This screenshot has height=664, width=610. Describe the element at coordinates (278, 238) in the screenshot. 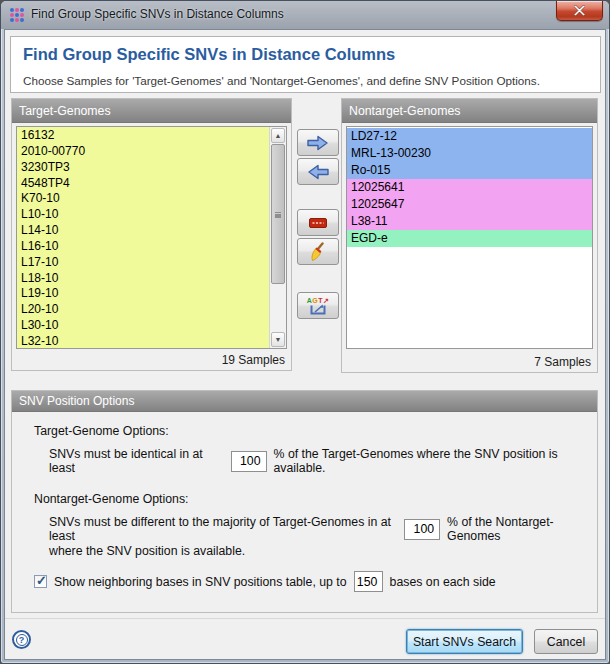

I see `target-list-scrollbar: ▲ ▼` at that location.